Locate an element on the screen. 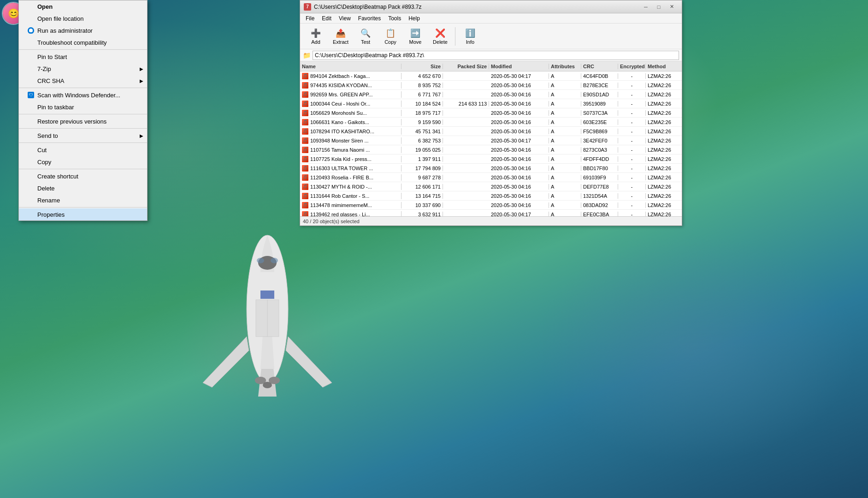 This screenshot has width=868, height=498. context-menu-pin-taskbar: Pin to taskbar is located at coordinates (83, 107).